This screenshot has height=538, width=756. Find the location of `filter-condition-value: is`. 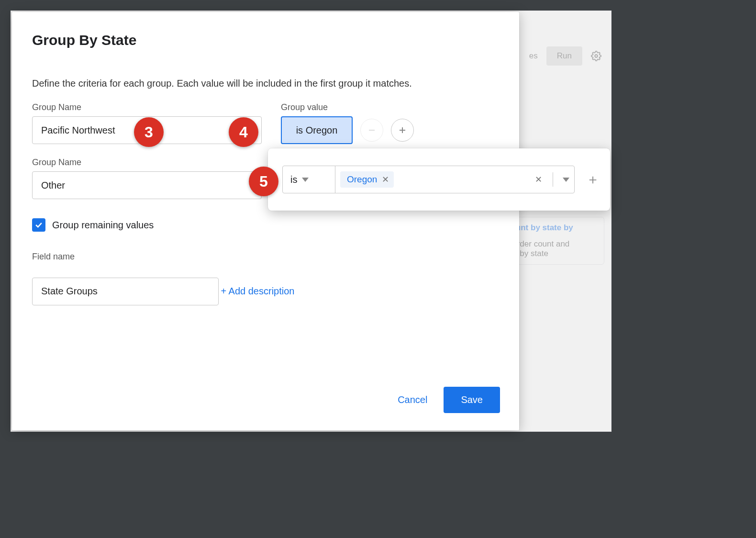

filter-condition-value: is is located at coordinates (294, 180).